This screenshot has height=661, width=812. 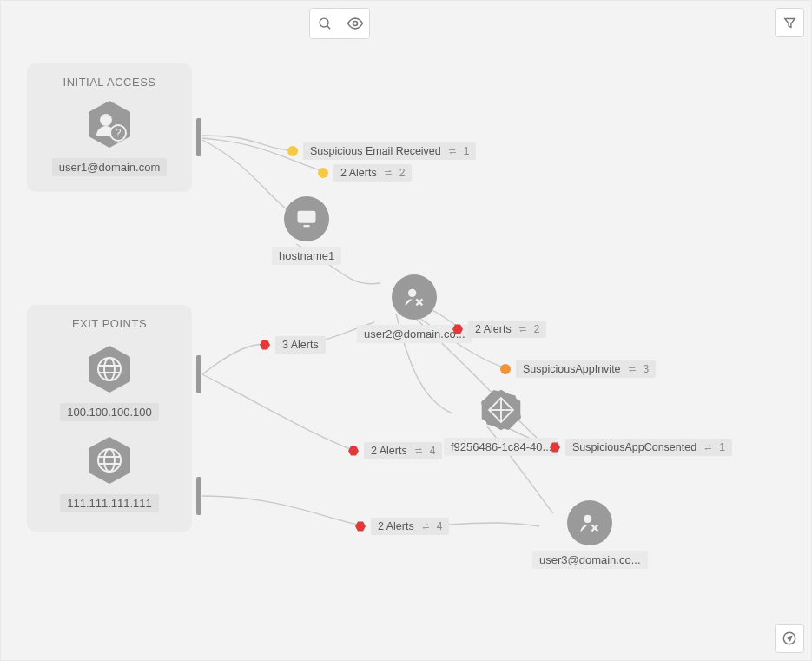 What do you see at coordinates (109, 504) in the screenshot?
I see `exit-ip-label: 111.111.111.111` at bounding box center [109, 504].